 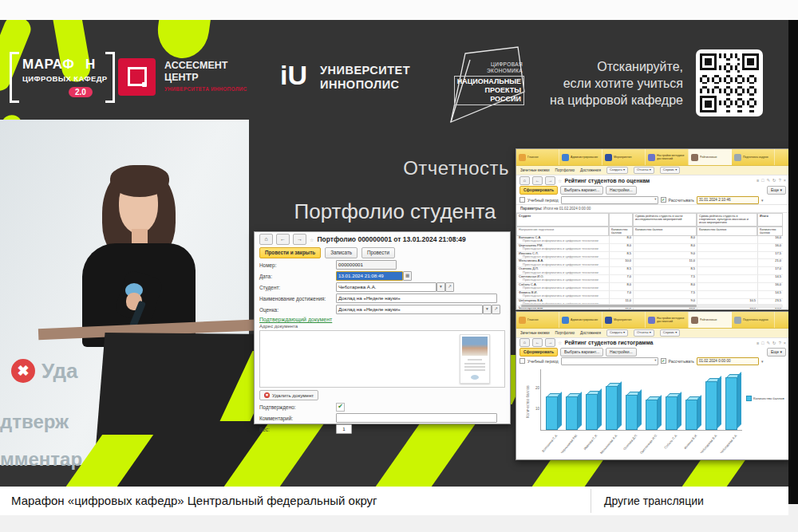 What do you see at coordinates (563, 279) in the screenshot?
I see `student-cell: Светличная И.О.Прикладная информатика и …` at bounding box center [563, 279].